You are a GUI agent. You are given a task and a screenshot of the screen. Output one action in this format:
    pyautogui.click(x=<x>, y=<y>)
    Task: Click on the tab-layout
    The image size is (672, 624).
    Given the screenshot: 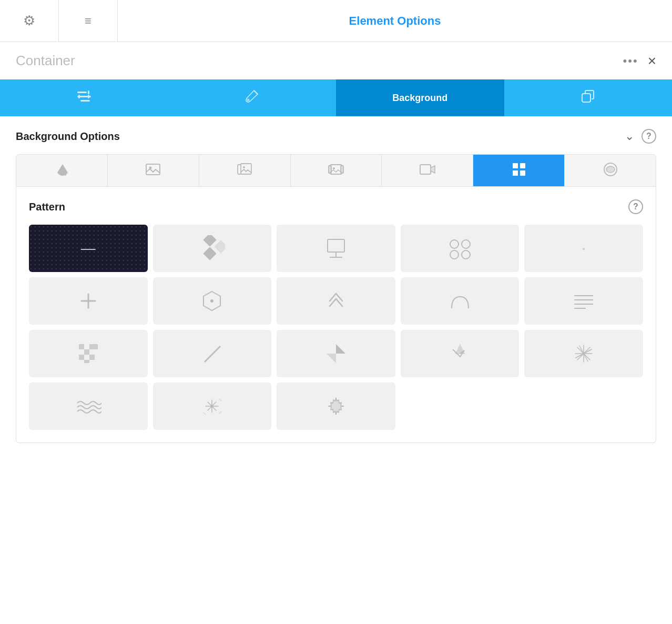 What is the action you would take?
    pyautogui.click(x=84, y=98)
    